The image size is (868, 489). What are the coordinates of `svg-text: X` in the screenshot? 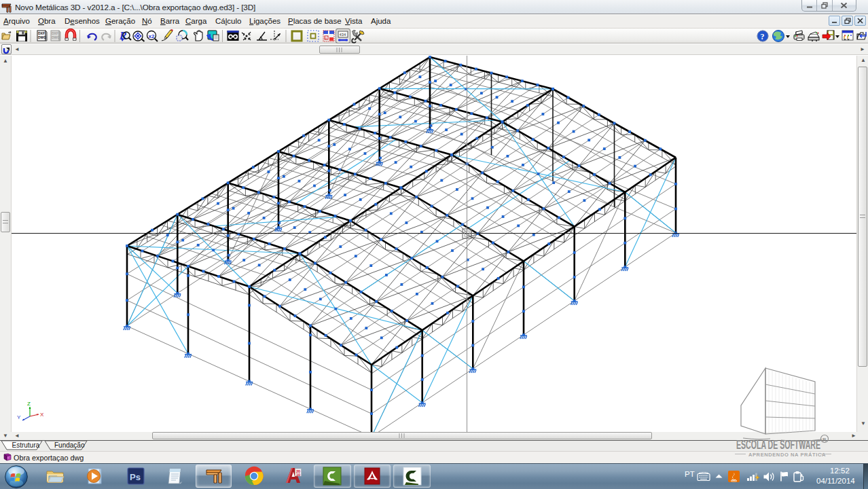 It's located at (42, 414).